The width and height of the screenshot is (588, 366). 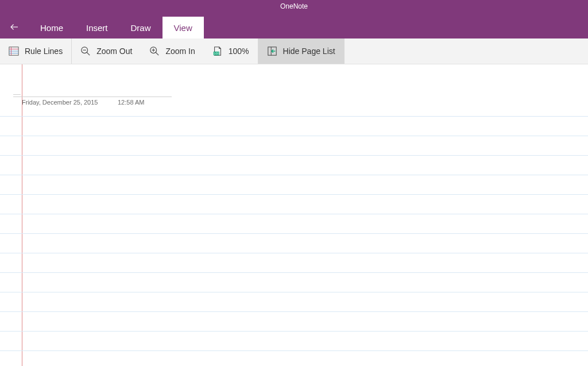 What do you see at coordinates (239, 51) in the screenshot?
I see `ribbon-label: 100%` at bounding box center [239, 51].